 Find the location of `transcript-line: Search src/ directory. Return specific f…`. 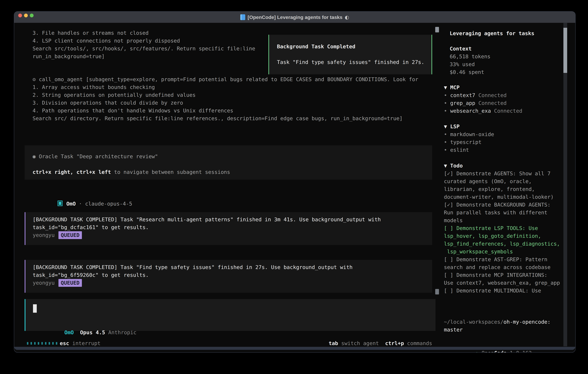

transcript-line: Search src/ directory. Return specific f… is located at coordinates (225, 118).